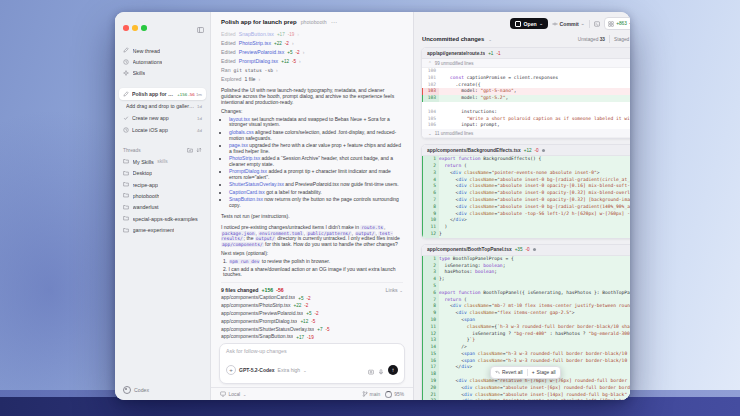 The image size is (740, 416). What do you see at coordinates (583, 24) in the screenshot?
I see `commit-chevron-icon: ⌄` at bounding box center [583, 24].